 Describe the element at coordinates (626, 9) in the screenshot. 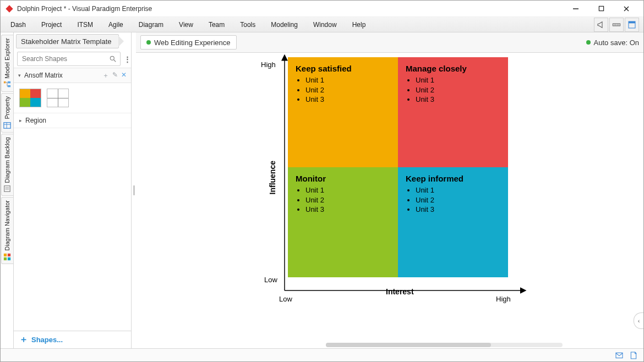

I see `close-button` at that location.